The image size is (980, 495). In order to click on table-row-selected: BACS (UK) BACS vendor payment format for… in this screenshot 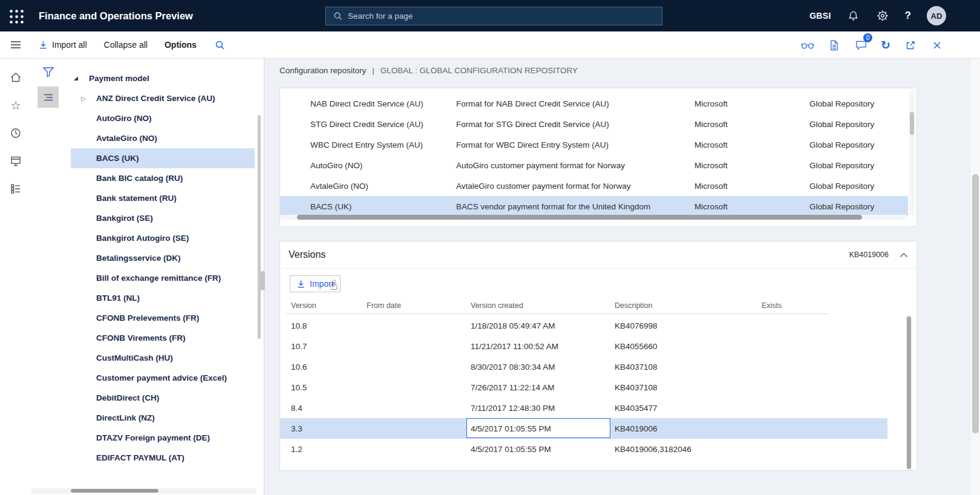, I will do `click(594, 206)`.